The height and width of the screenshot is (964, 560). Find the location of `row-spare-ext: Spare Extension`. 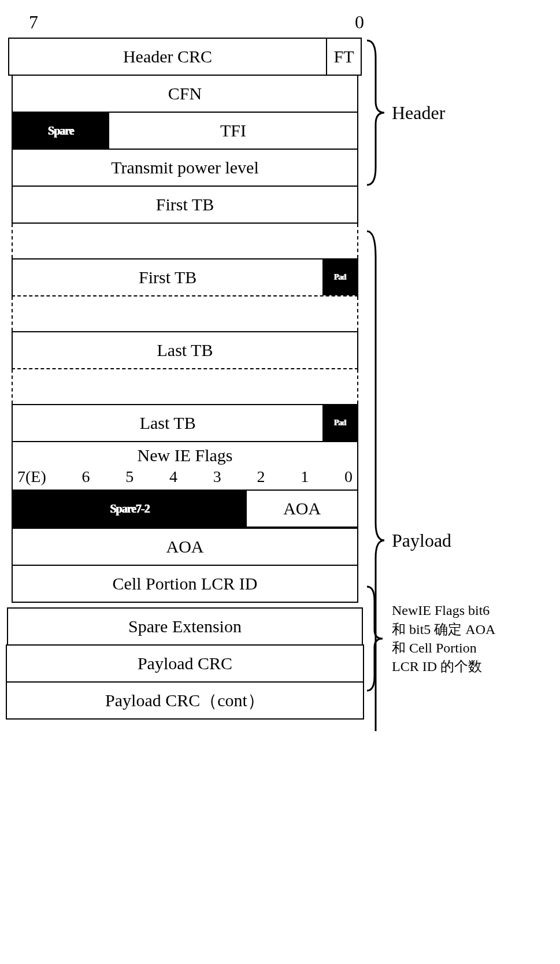

row-spare-ext: Spare Extension is located at coordinates (185, 626).